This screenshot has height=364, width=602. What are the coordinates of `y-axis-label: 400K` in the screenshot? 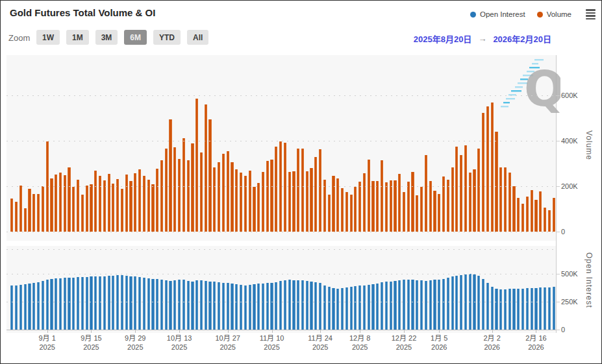 It's located at (570, 141).